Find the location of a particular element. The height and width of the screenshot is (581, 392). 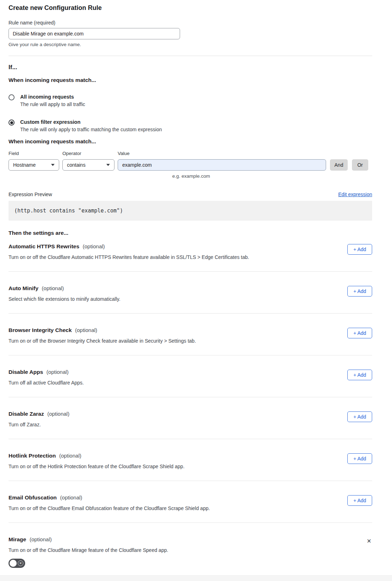

expression-preview-label: Expression Preview is located at coordinates (30, 194).